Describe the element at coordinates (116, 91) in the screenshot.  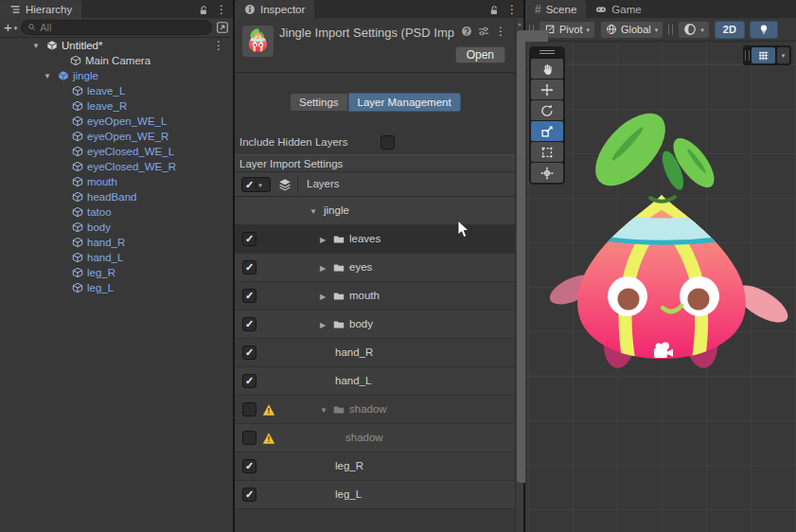
I see `hierarchy-item-leave-l: leave_L` at that location.